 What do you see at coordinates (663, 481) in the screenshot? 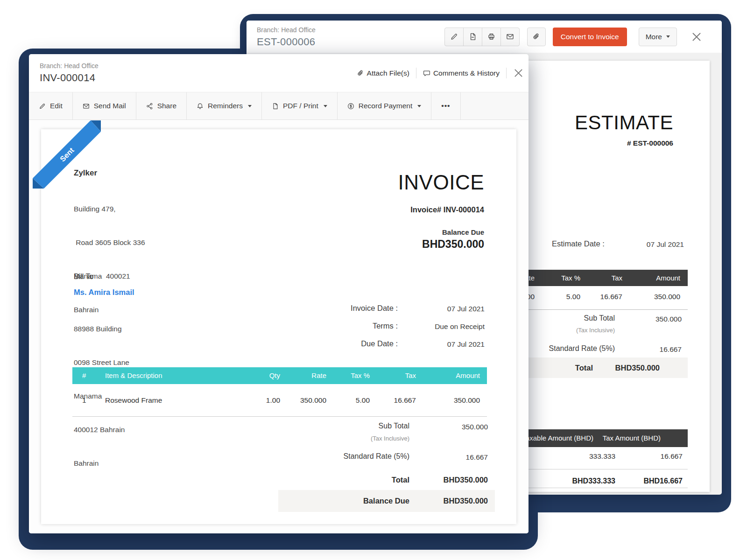
I see `tax-amount-total: BHD16.667` at bounding box center [663, 481].